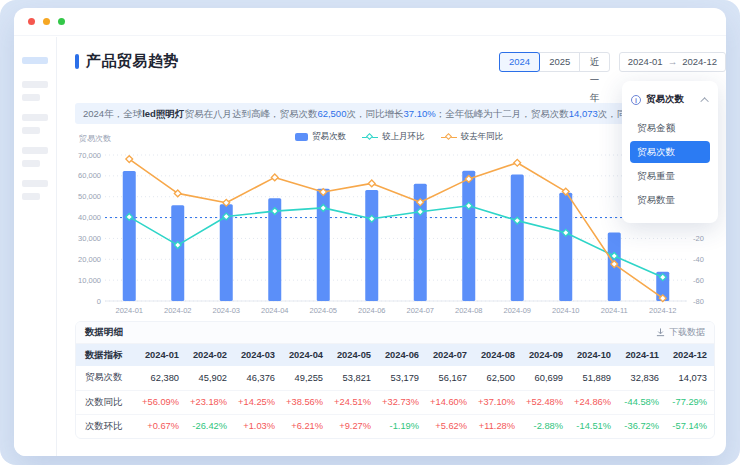 The image size is (740, 465). What do you see at coordinates (690, 426) in the screenshot?
I see `table-cell: -57.14%` at bounding box center [690, 426].